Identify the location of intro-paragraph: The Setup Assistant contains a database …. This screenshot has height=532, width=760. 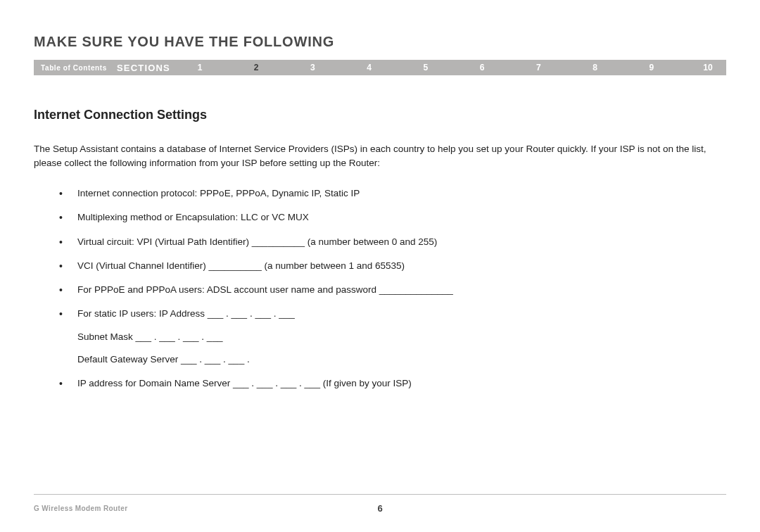
(380, 156).